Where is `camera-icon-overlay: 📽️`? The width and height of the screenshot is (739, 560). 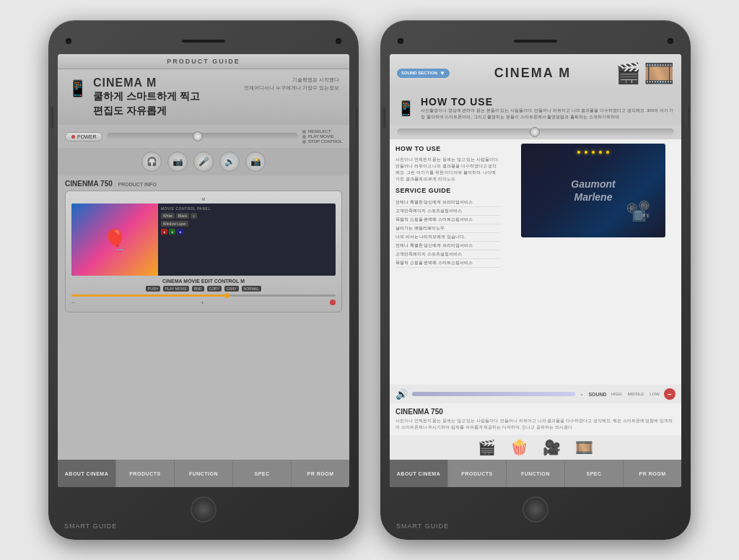
camera-icon-overlay: 📽️ is located at coordinates (638, 211).